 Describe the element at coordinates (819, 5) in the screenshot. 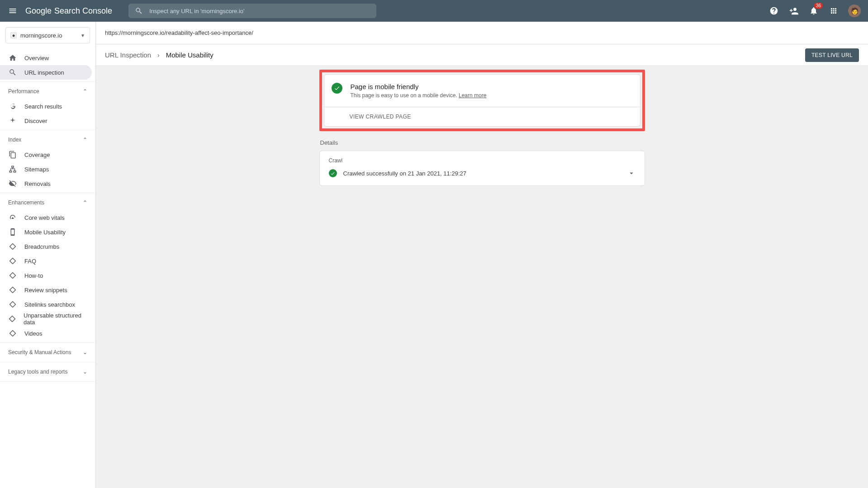

I see `notification-badge: 36` at that location.